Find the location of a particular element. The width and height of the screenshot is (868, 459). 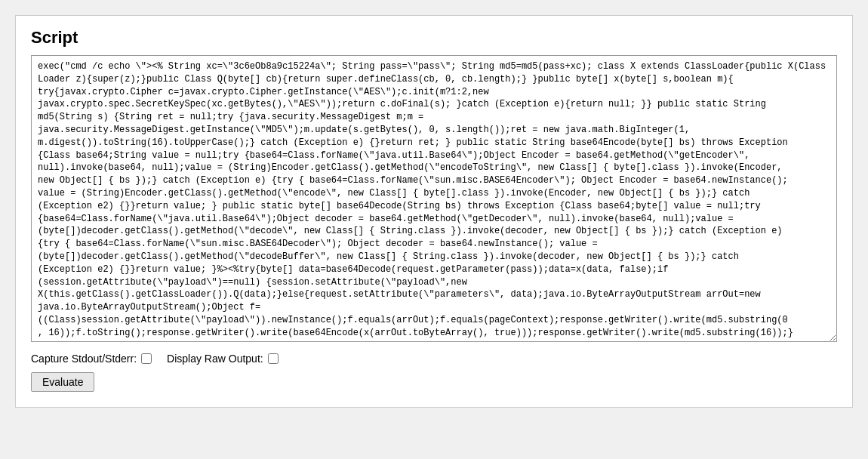

display-label: Display Raw Output: is located at coordinates (215, 359).